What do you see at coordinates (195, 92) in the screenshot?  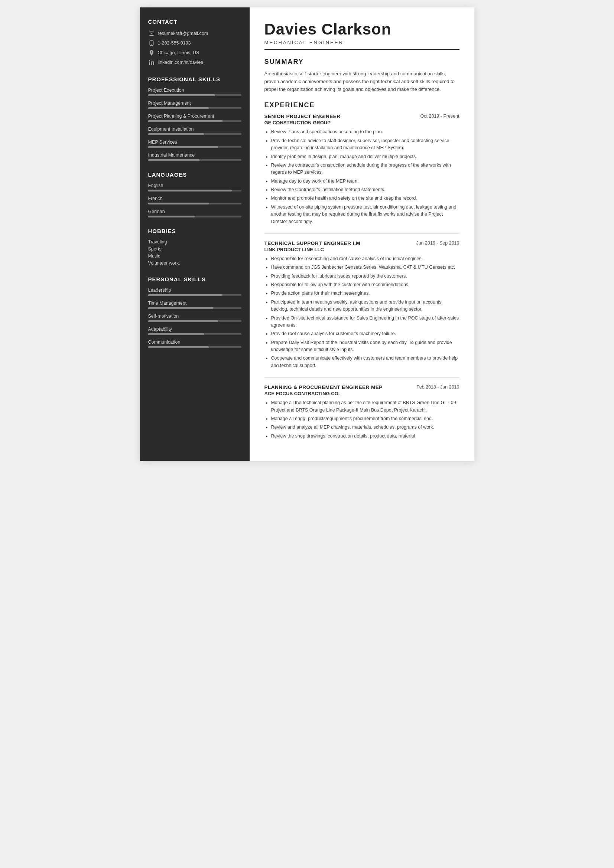 I see `skill-item: Project Execution` at bounding box center [195, 92].